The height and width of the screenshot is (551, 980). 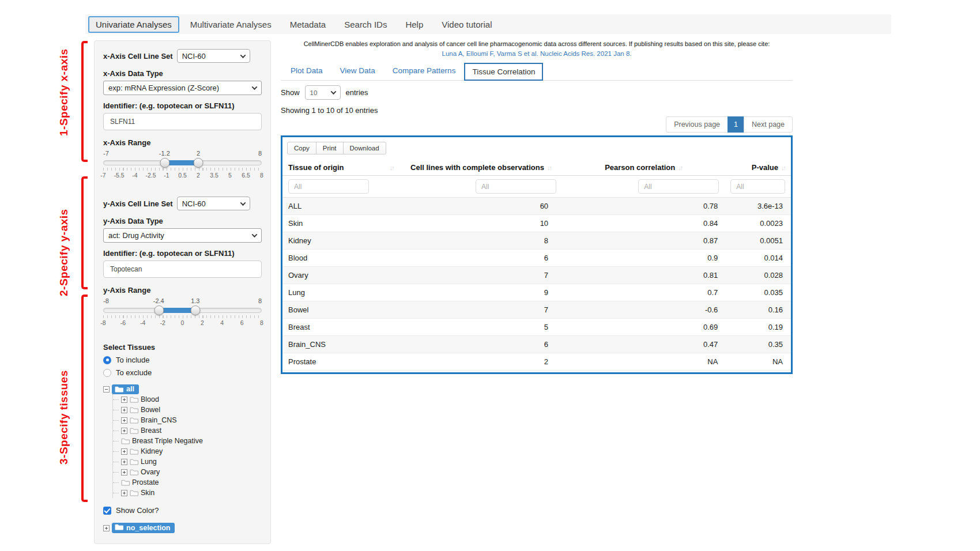 What do you see at coordinates (213, 56) in the screenshot?
I see `x-cell-line-set-select: NCI-60` at bounding box center [213, 56].